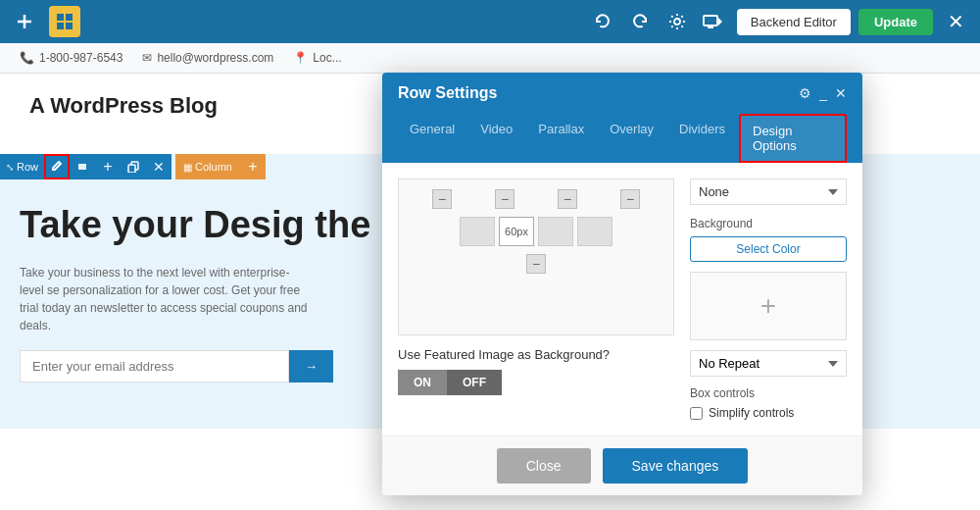 This screenshot has height=510, width=980. What do you see at coordinates (768, 249) in the screenshot?
I see `select-color-button: Select Color` at bounding box center [768, 249].